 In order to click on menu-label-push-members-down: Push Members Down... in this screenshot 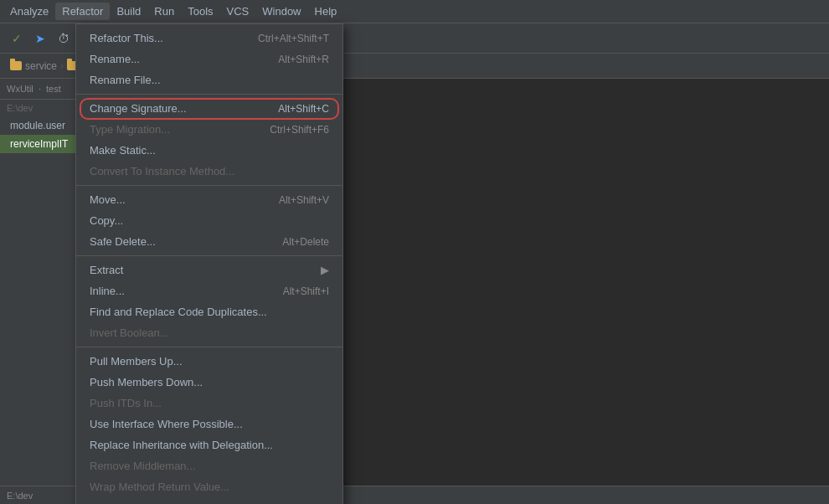, I will do `click(146, 382)`.